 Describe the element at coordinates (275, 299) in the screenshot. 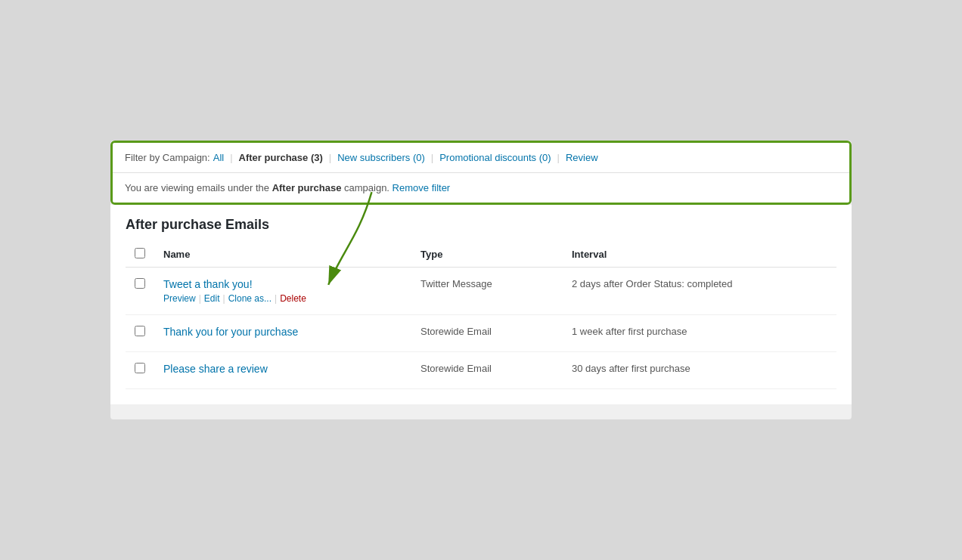

I see `row-1-sep-3: |` at that location.